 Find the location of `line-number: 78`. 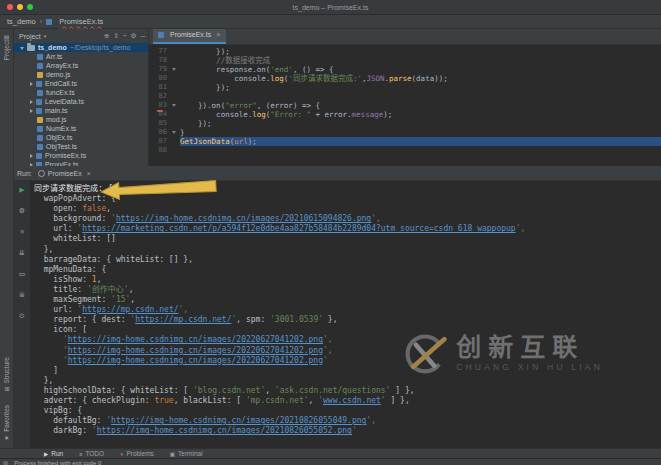

line-number: 78 is located at coordinates (158, 60).